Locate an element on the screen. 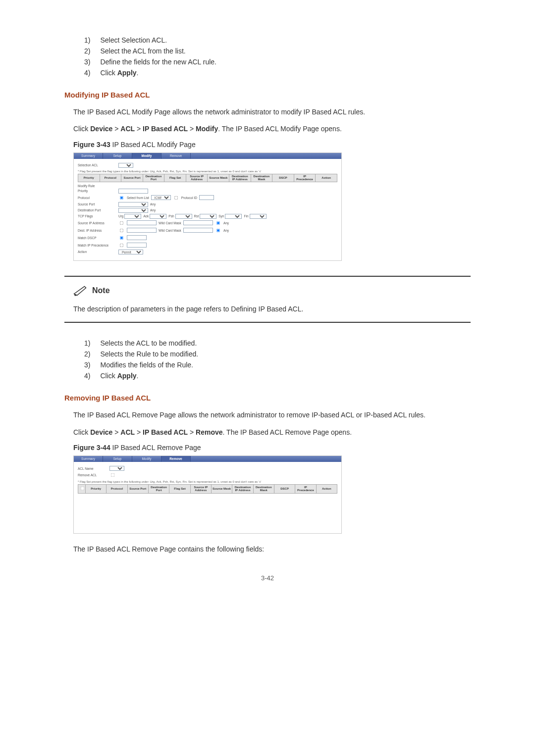  protocol-radio-list is located at coordinates (122, 198).